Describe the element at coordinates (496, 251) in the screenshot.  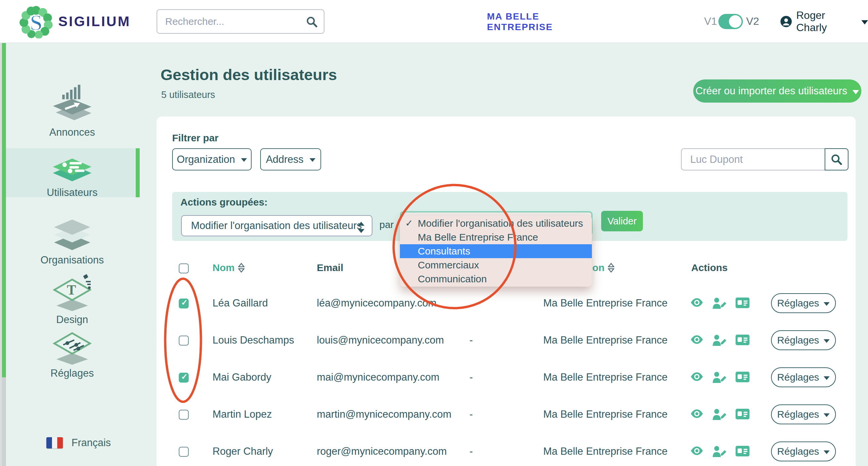
I see `dropdown-option-highlighted: Consultants` at that location.